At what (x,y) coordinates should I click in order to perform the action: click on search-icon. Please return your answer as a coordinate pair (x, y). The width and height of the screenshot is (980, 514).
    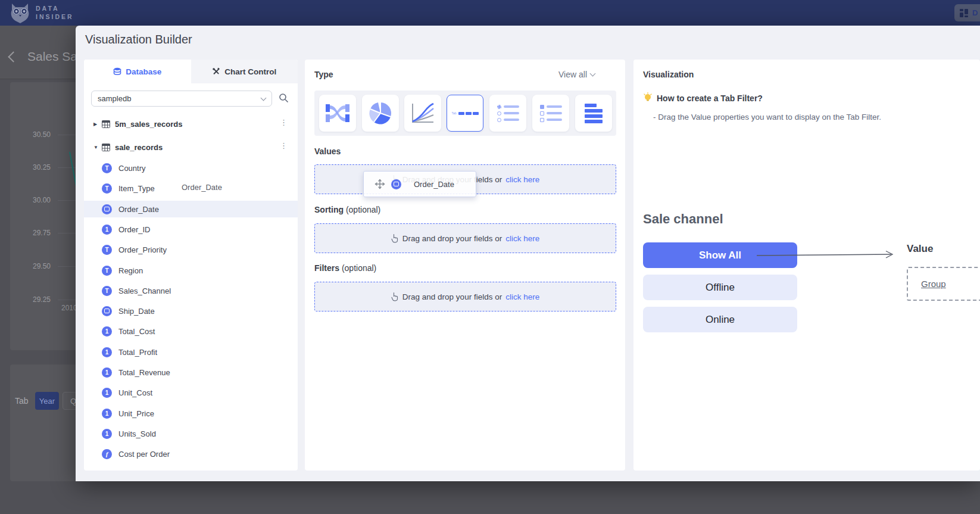
    Looking at the image, I should click on (283, 98).